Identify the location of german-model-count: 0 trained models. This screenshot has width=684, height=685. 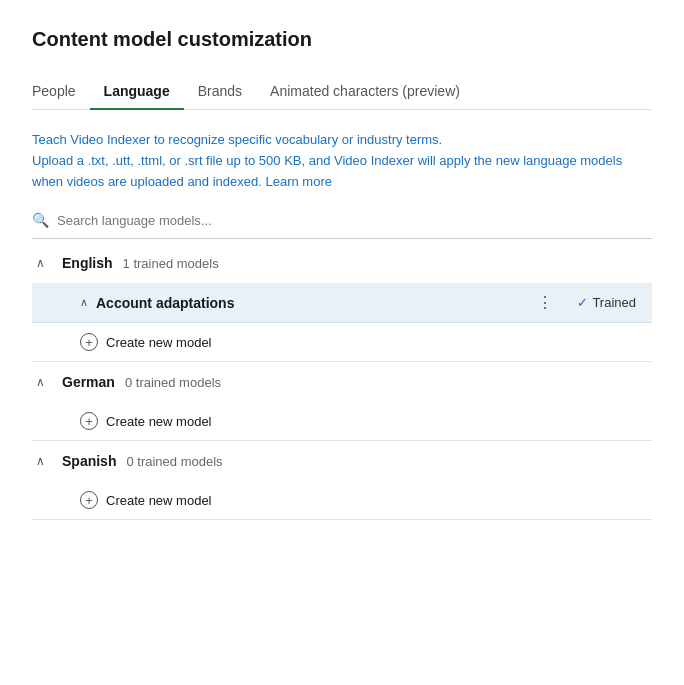
(173, 382).